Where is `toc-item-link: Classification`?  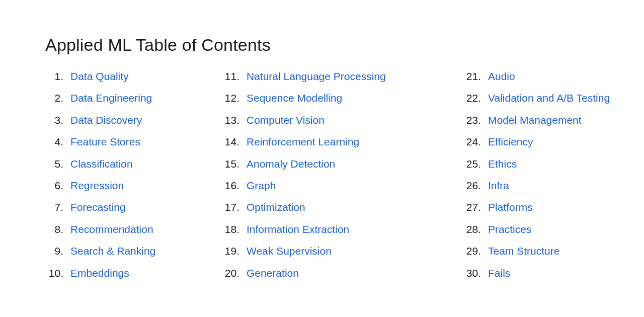
toc-item-link: Classification is located at coordinates (102, 164).